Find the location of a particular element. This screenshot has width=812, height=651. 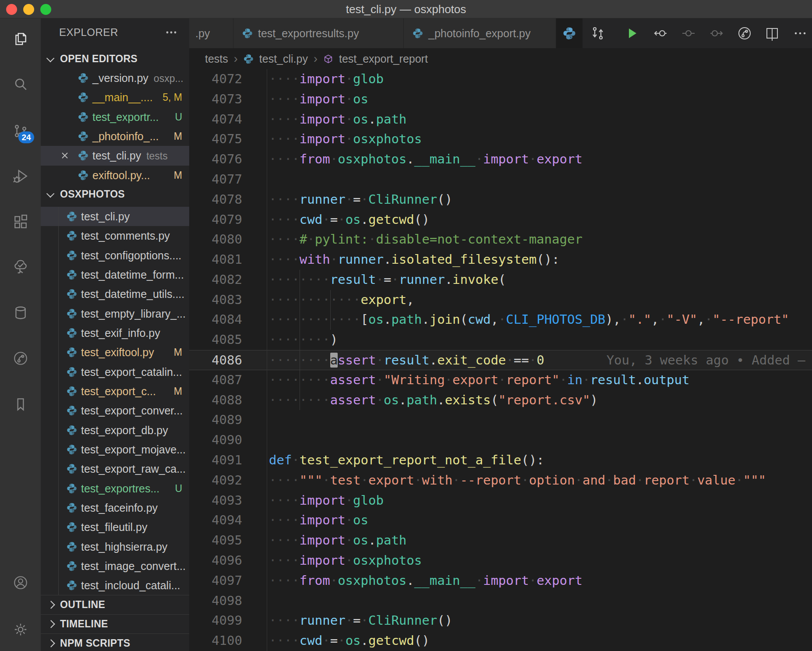

sidebar-section-outline: OUTLINE is located at coordinates (115, 605).